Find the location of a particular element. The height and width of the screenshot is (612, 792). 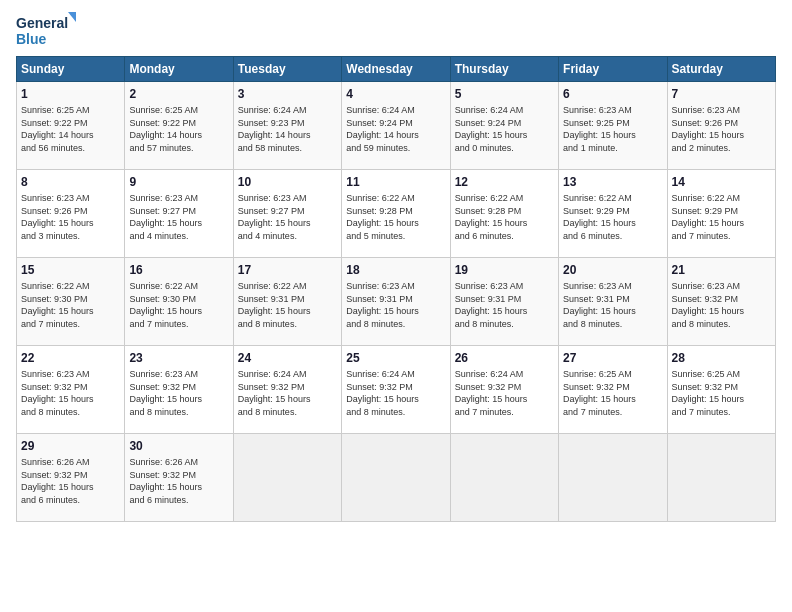

calendar-day-cell: 12Sunrise: 6:22 AM Sunset: 9:28 PM Dayli… is located at coordinates (504, 214).